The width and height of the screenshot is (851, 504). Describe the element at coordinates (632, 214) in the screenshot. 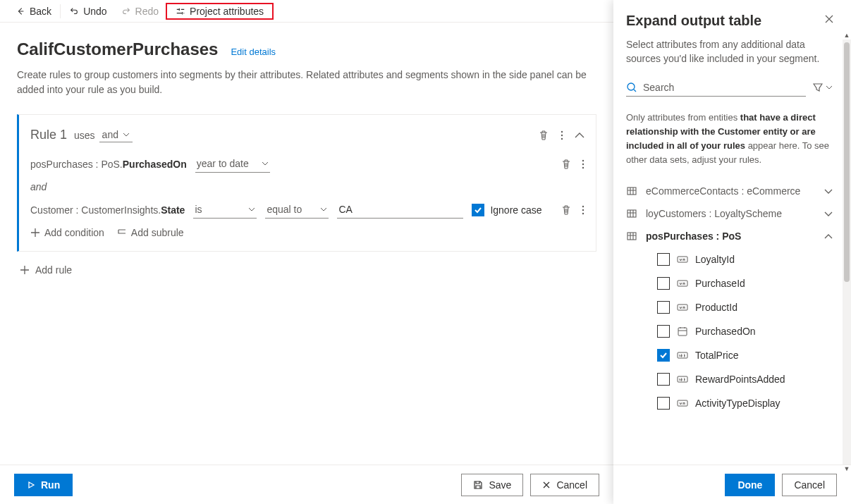

I see `table-icon` at that location.